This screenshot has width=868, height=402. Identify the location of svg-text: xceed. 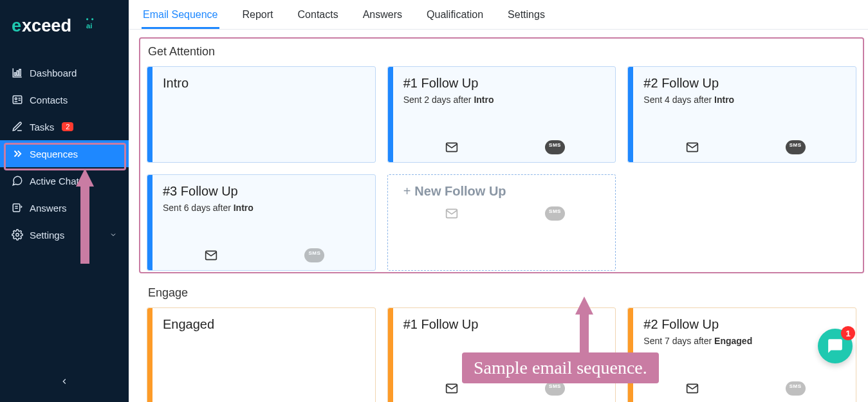
(46, 26).